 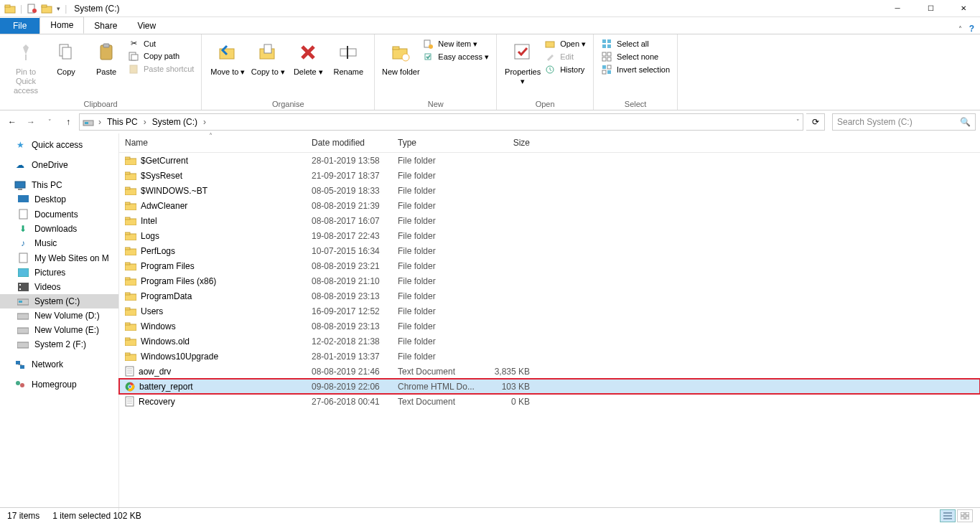 I want to click on ribbon-collapse-icon: ˄, so click(x=961, y=29).